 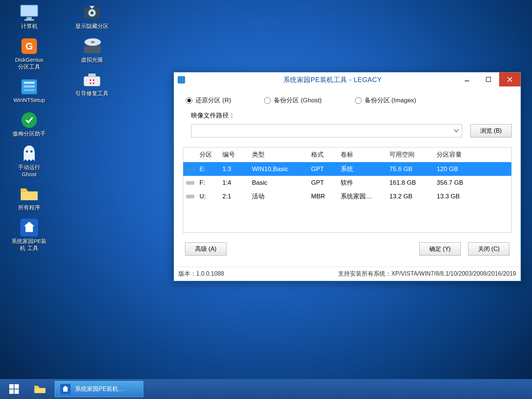 What do you see at coordinates (201, 274) in the screenshot?
I see `version-text: 版本：1.0.0.1088` at bounding box center [201, 274].